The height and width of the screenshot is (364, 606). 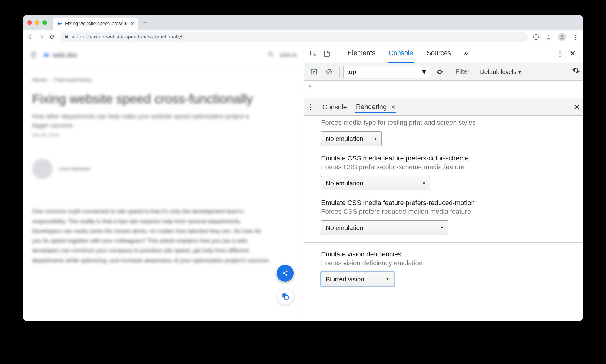 What do you see at coordinates (164, 169) in the screenshot?
I see `author-row: Lina Hansson` at bounding box center [164, 169].